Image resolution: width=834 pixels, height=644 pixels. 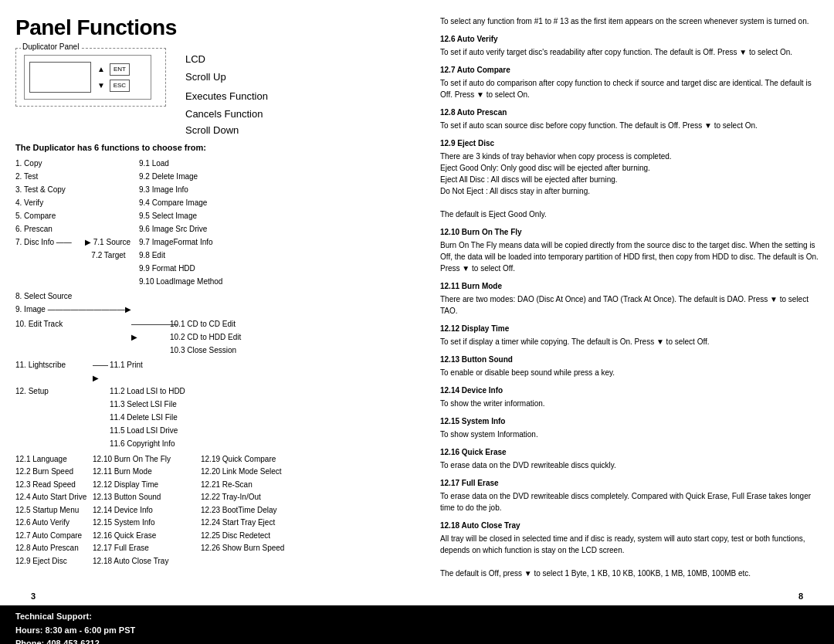 I want to click on right-page-number: 8, so click(x=801, y=596).